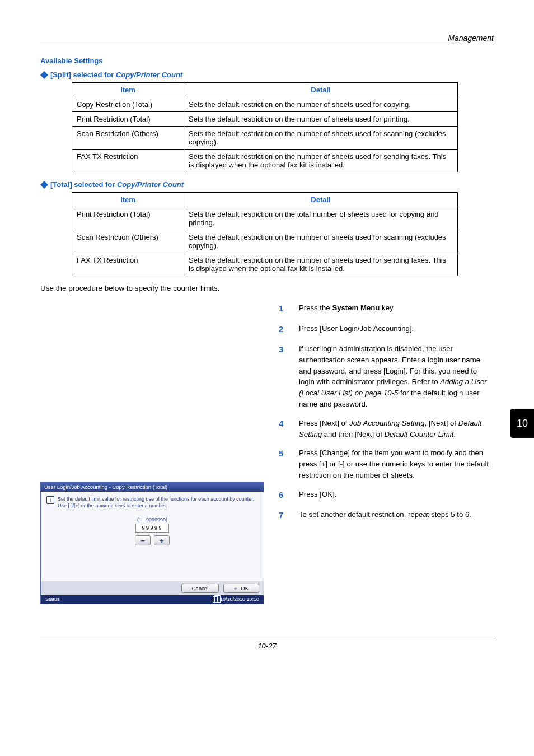 Image resolution: width=534 pixels, height=756 pixels. What do you see at coordinates (150, 185) in the screenshot?
I see `total-ital: Copy/Printer Count` at bounding box center [150, 185].